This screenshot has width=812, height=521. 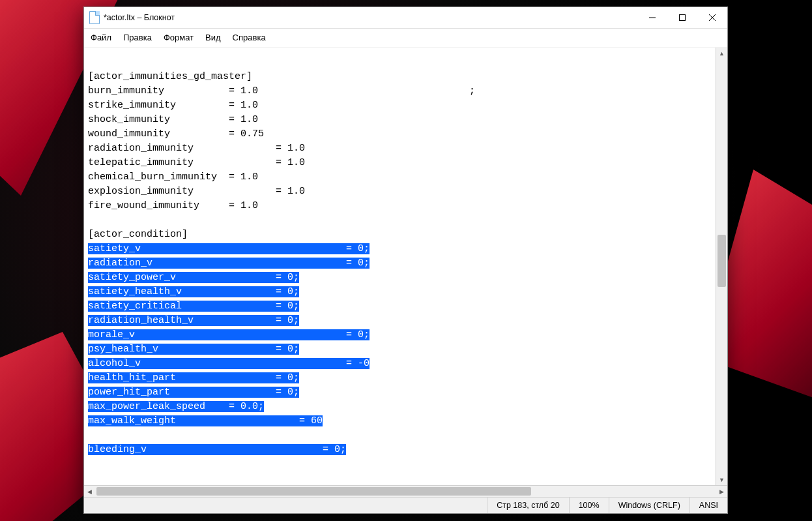 I want to click on text-line-selected: max_power_leak_speed = 0.0;, so click(x=401, y=407).